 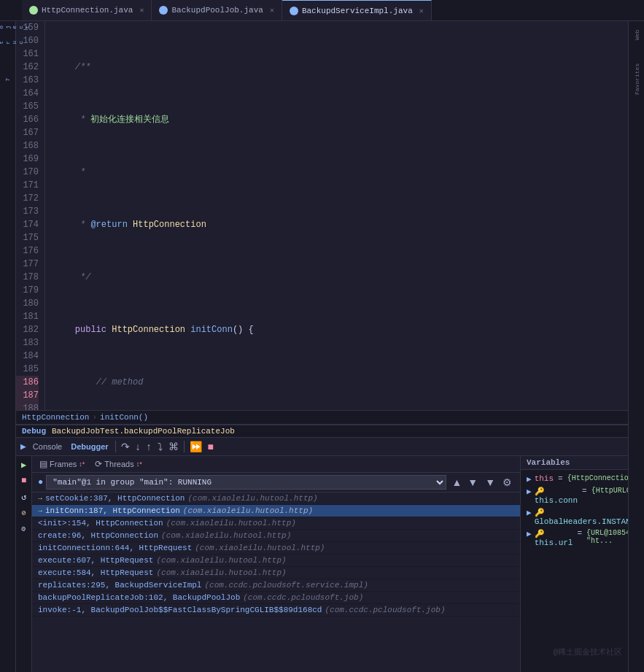 I want to click on threads-asterisk: ↕*, so click(x=139, y=464).